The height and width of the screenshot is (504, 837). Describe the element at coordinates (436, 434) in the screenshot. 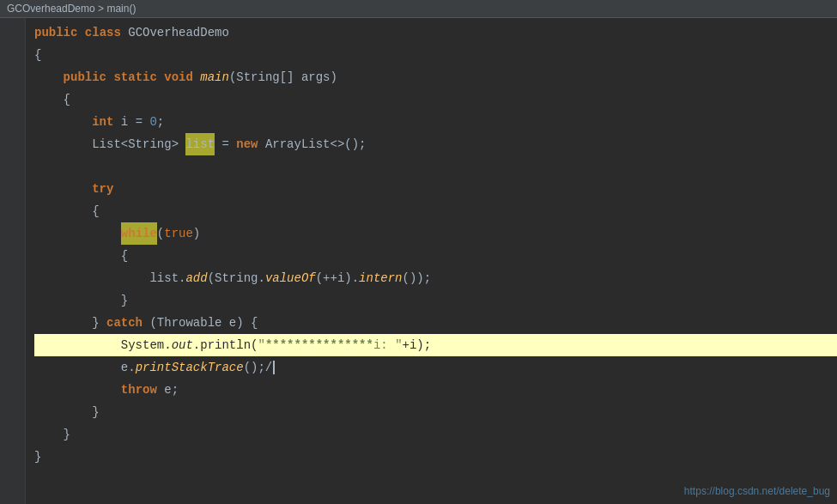

I see `code-line-19: }` at that location.